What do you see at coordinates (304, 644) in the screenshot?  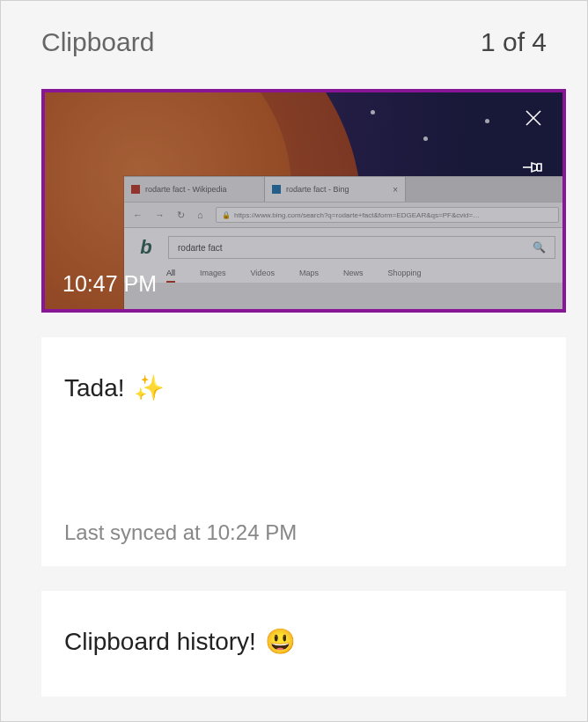 I see `clipboard-item-text: Clipboard history! 😃` at bounding box center [304, 644].